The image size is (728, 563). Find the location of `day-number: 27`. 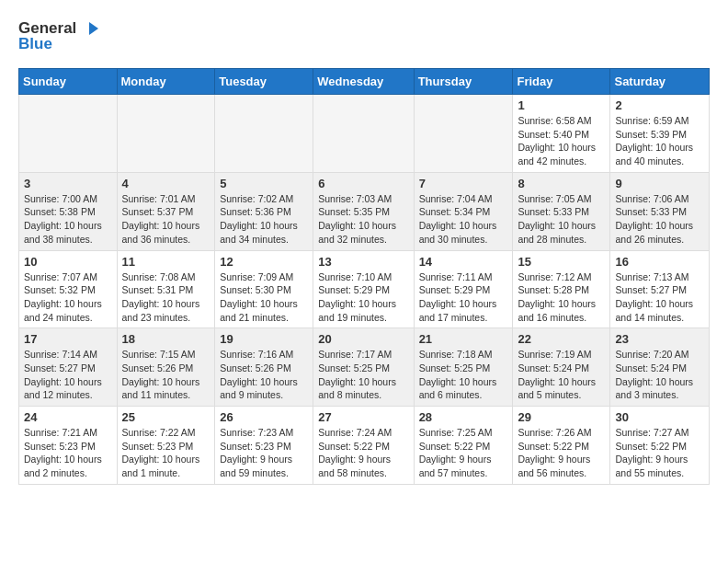

day-number: 27 is located at coordinates (363, 418).